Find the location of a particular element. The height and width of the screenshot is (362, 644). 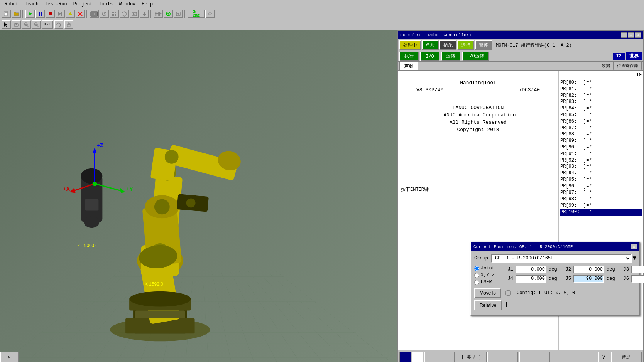

j1-input is located at coordinates (531, 269).